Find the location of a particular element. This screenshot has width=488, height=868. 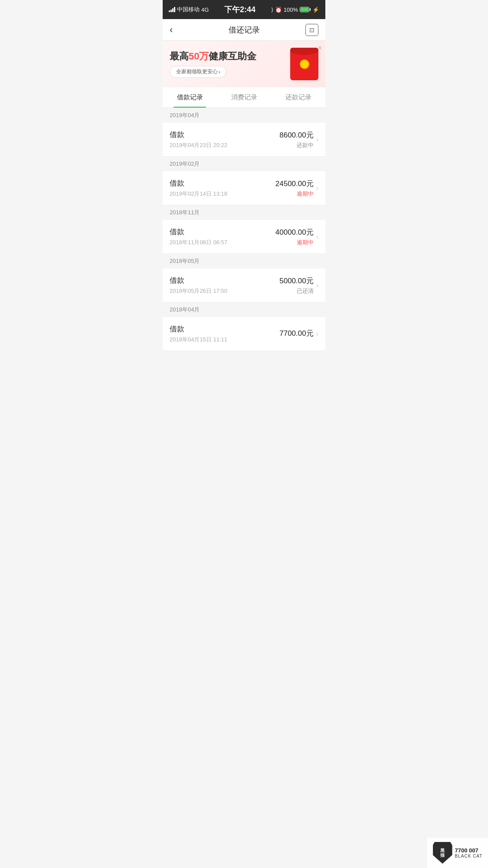

record-left: 借款 2018年05月26日 17:50 is located at coordinates (199, 285).